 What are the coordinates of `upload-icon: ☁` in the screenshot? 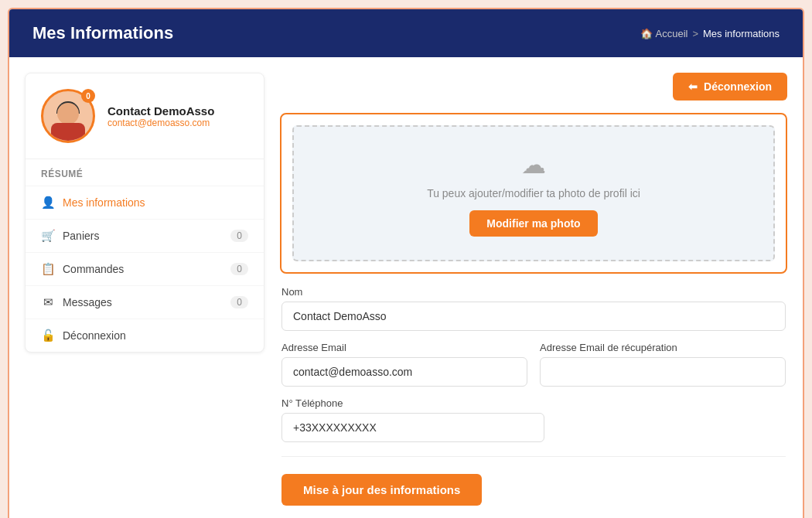 It's located at (534, 165).